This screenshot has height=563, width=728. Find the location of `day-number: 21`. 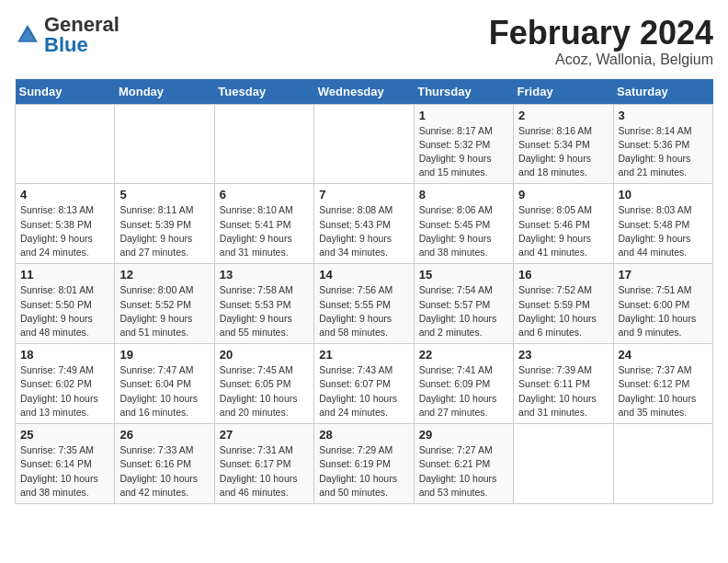

day-number: 21 is located at coordinates (364, 355).